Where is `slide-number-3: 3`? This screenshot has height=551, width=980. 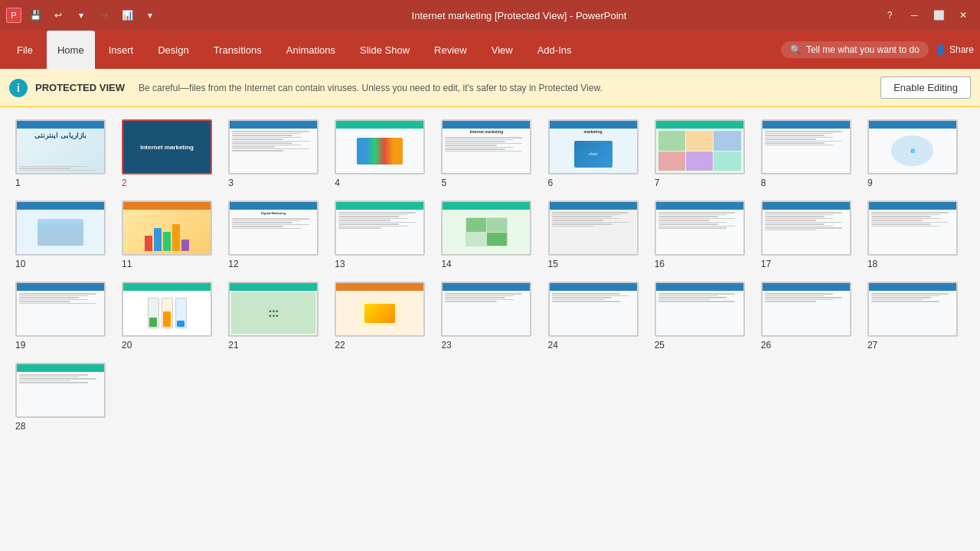
slide-number-3: 3 is located at coordinates (231, 183).